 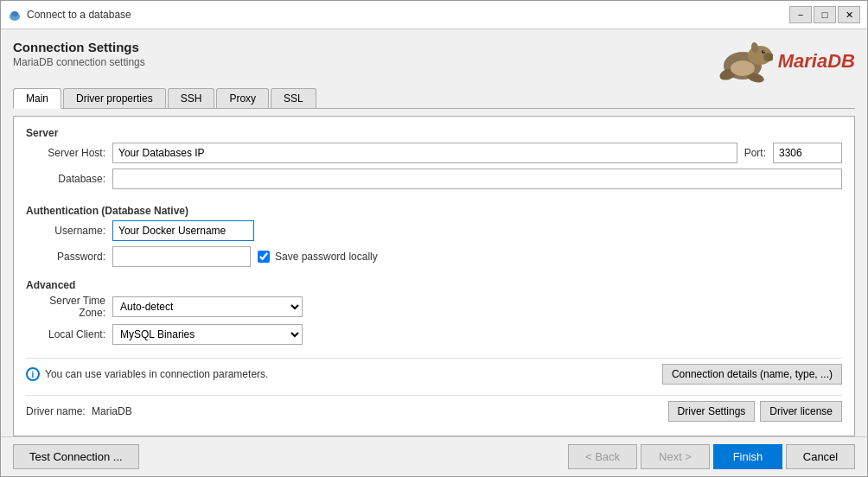 What do you see at coordinates (434, 307) in the screenshot?
I see `timezone-row: Server Time Zone: Auto-detect UTC Americ…` at bounding box center [434, 307].